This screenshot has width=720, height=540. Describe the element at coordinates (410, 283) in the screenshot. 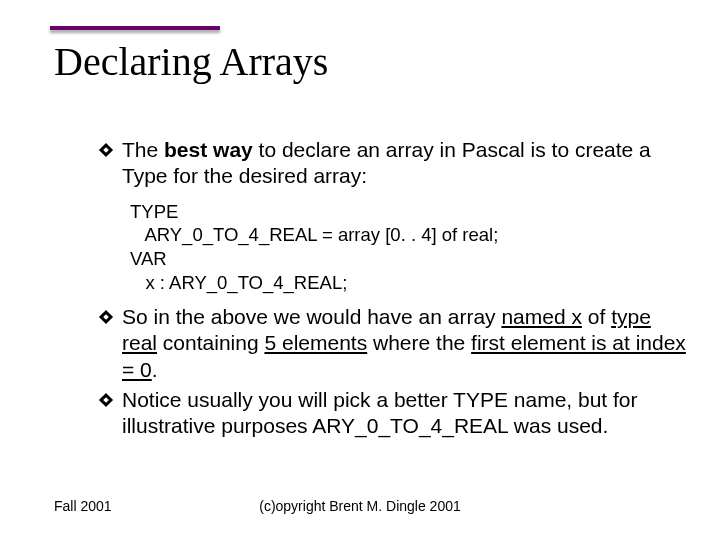

I see `code-line: x : ARY_0_TO_4_REAL;` at that location.